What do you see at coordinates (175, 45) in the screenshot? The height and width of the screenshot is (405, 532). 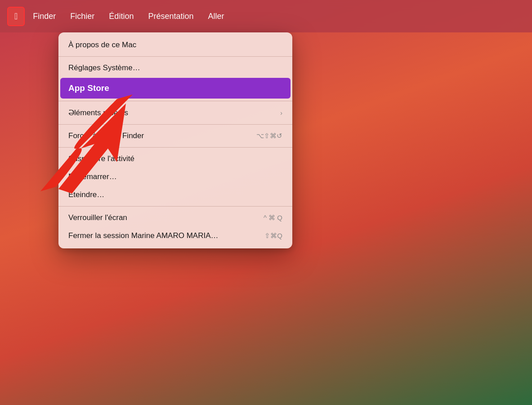 I see `about-mac-item: À propos de ce Mac` at bounding box center [175, 45].